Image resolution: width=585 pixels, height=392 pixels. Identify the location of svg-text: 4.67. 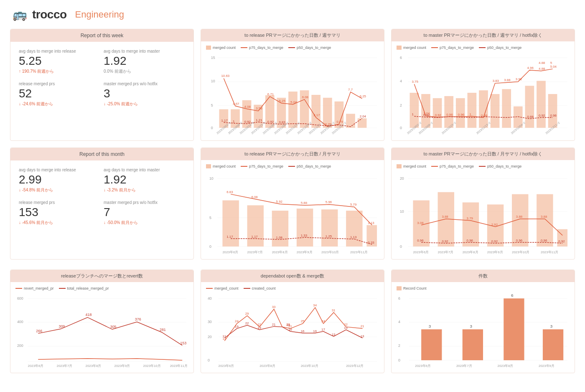
(236, 104).